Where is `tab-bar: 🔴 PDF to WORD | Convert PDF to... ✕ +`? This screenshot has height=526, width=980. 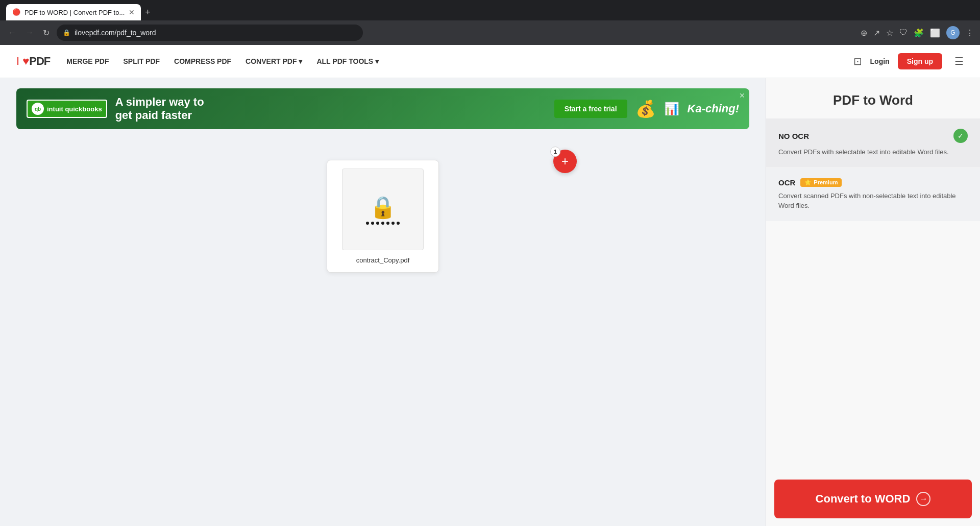
tab-bar: 🔴 PDF to WORD | Convert PDF to... ✕ + is located at coordinates (490, 10).